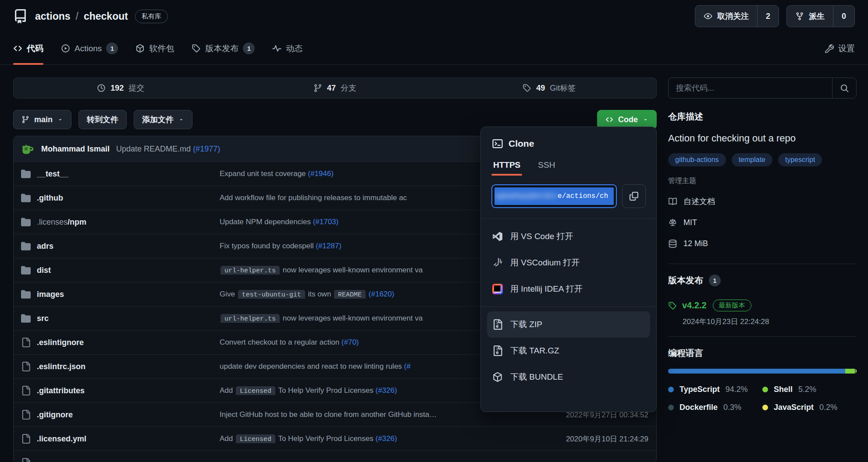 This screenshot has width=868, height=462. What do you see at coordinates (326, 222) in the screenshot?
I see `issue-link: (#1703)` at bounding box center [326, 222].